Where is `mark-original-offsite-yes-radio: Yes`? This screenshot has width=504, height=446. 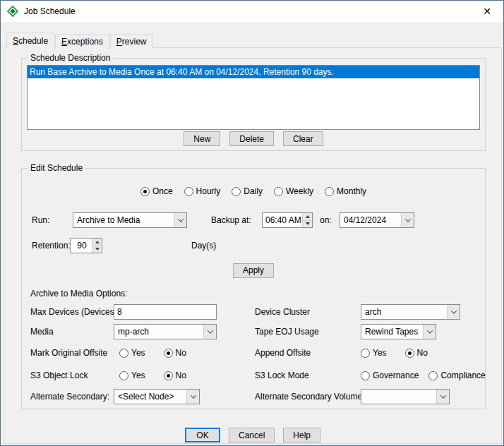 mark-original-offsite-yes-radio: Yes is located at coordinates (133, 353).